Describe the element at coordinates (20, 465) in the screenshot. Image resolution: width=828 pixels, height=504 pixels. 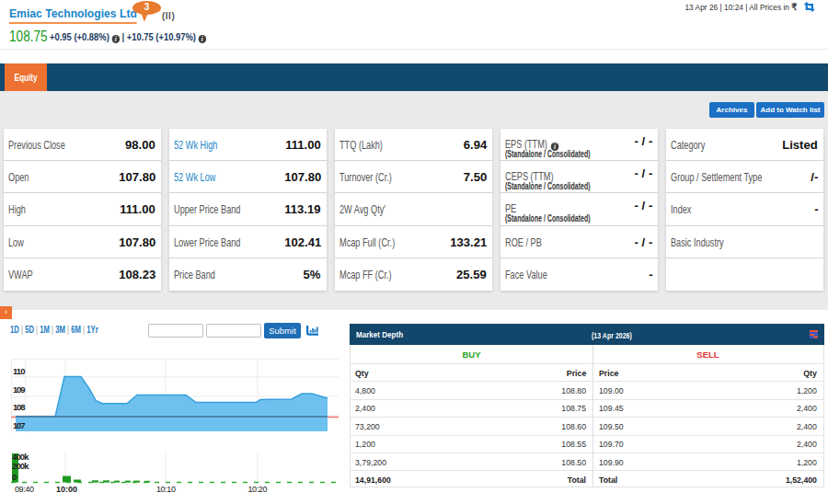
I see `svg-text: 200k` at that location.